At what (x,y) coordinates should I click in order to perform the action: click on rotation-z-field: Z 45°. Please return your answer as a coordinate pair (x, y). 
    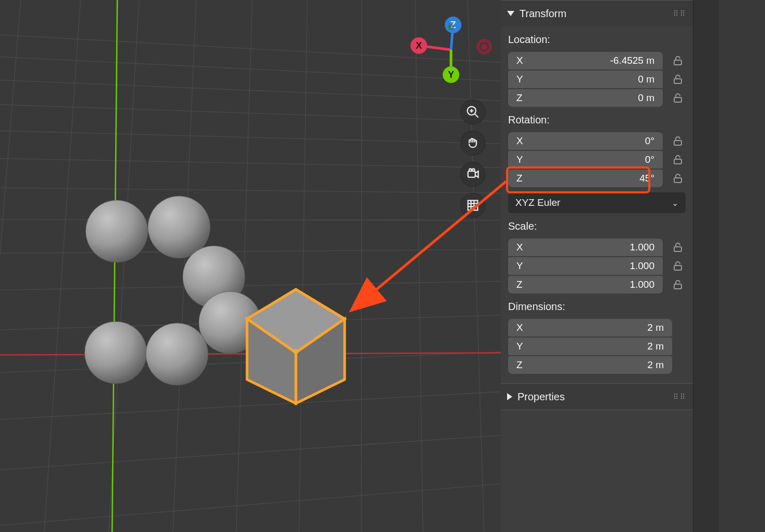
    Looking at the image, I should click on (585, 178).